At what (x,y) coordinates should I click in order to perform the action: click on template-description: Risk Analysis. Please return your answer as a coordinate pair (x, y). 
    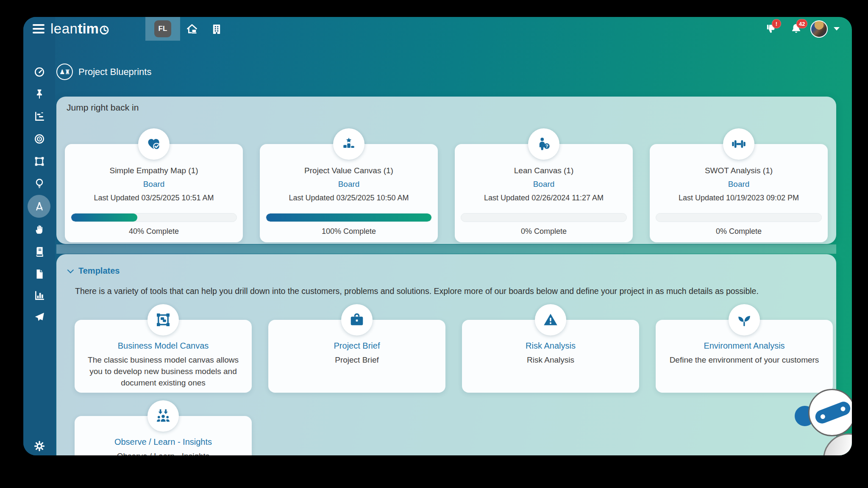
    Looking at the image, I should click on (551, 360).